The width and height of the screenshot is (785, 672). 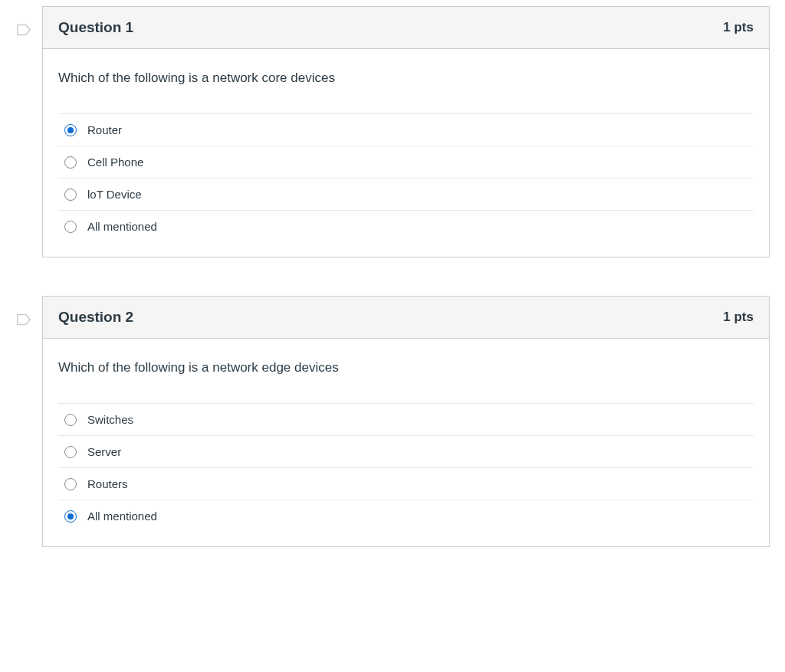 I want to click on answer-label: Cell Phone, so click(x=115, y=162).